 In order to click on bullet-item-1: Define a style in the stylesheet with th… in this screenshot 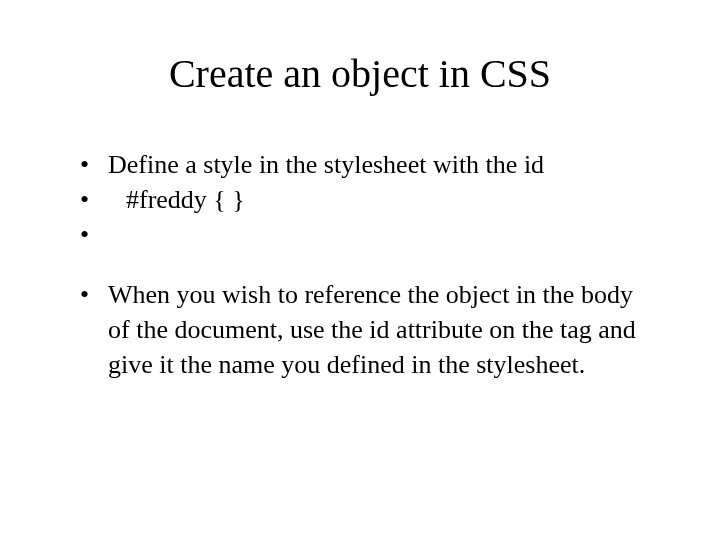, I will do `click(370, 164)`.